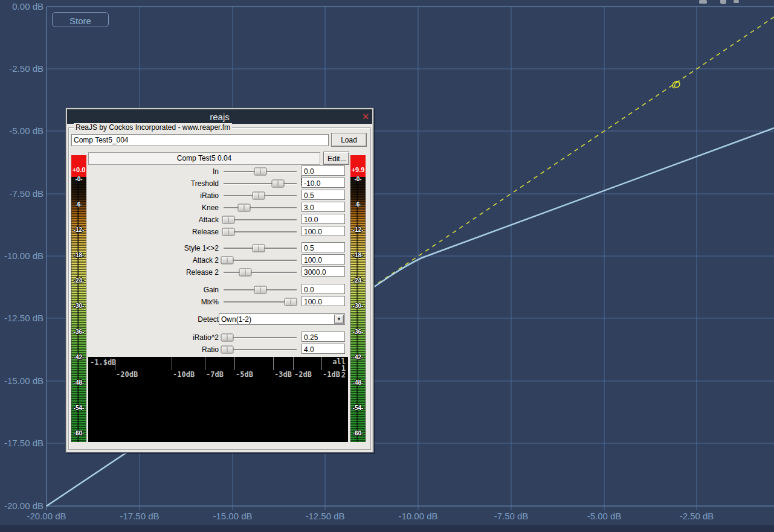  Describe the element at coordinates (366, 117) in the screenshot. I see `close-icon: ✕` at that location.